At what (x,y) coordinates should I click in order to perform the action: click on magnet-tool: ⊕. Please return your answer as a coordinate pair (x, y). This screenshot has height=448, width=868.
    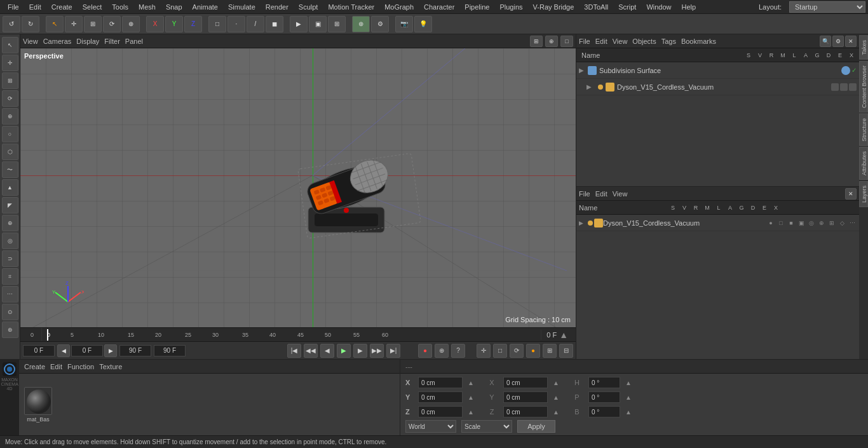
    Looking at the image, I should click on (10, 223).